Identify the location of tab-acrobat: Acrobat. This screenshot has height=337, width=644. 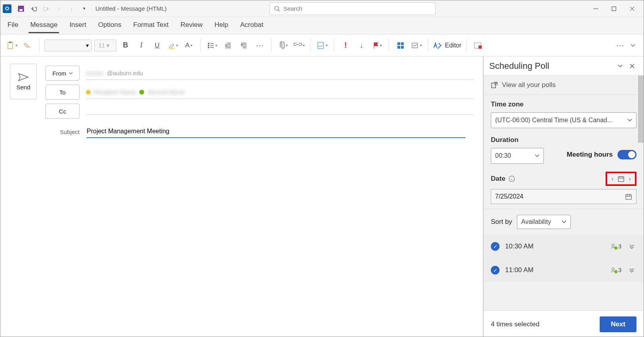
(252, 25).